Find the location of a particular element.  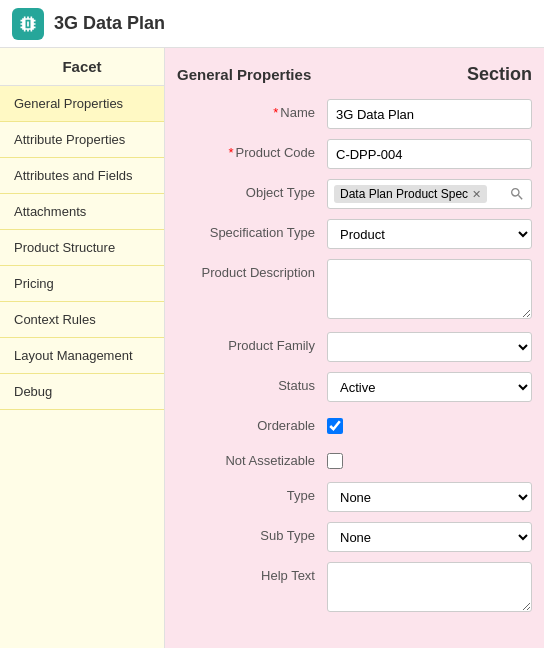

not-assetizable-checkbox is located at coordinates (335, 461).